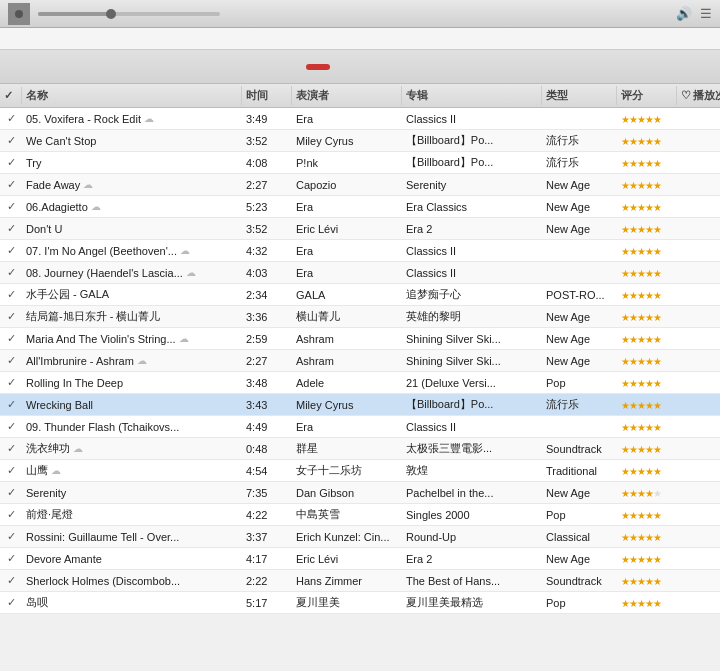 This screenshot has width=720, height=671. I want to click on volume-icon: 🔊, so click(684, 14).